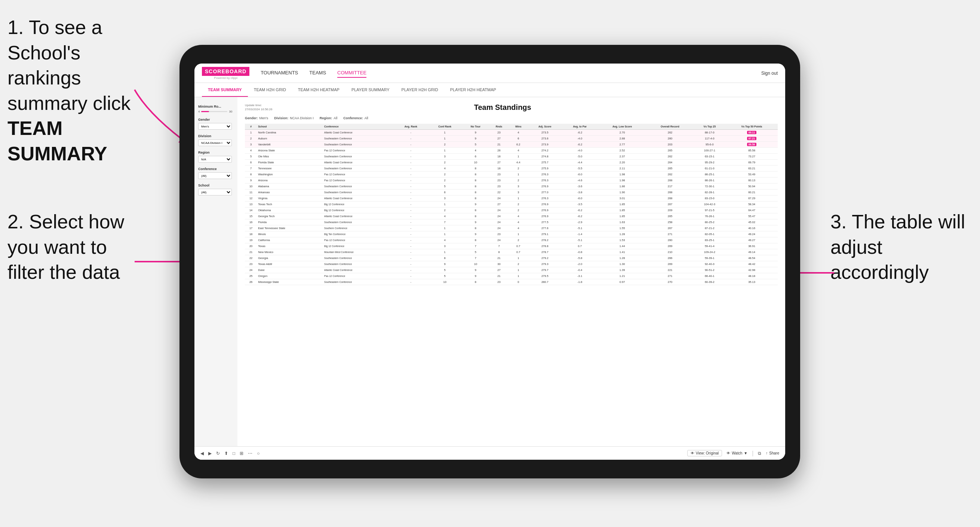  What do you see at coordinates (545, 240) in the screenshot?
I see `cell-adj-score: 278.2` at bounding box center [545, 240].